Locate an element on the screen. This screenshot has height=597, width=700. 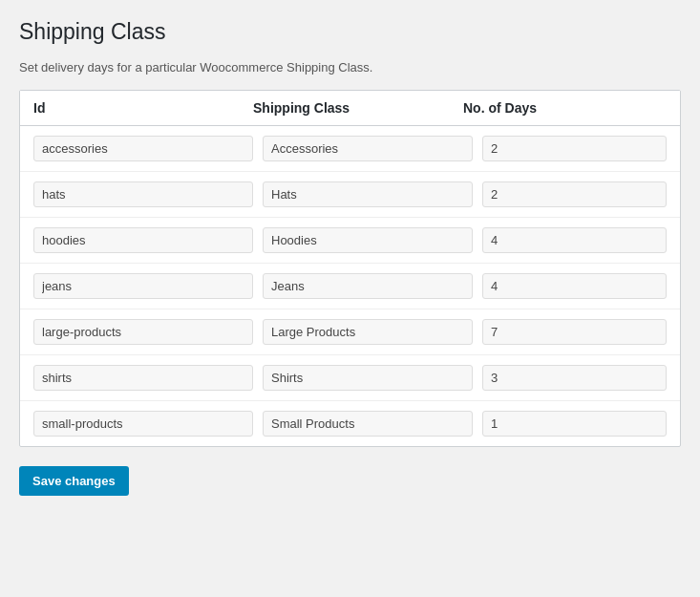
page-description: Set delivery days for a particular Wooco… is located at coordinates (350, 67).